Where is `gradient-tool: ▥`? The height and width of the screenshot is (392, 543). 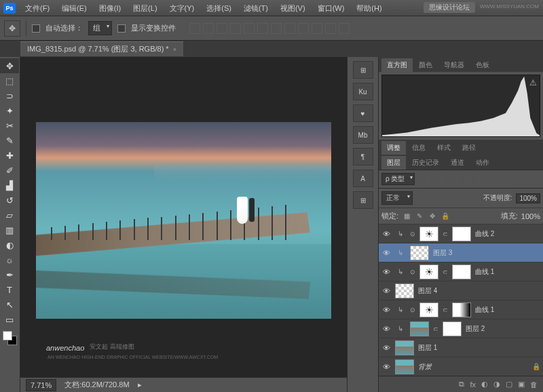
gradient-tool: ▥ is located at coordinates (10, 230).